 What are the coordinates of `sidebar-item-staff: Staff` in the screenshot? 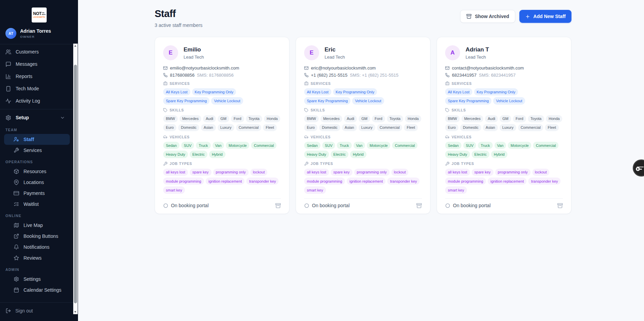 It's located at (37, 139).